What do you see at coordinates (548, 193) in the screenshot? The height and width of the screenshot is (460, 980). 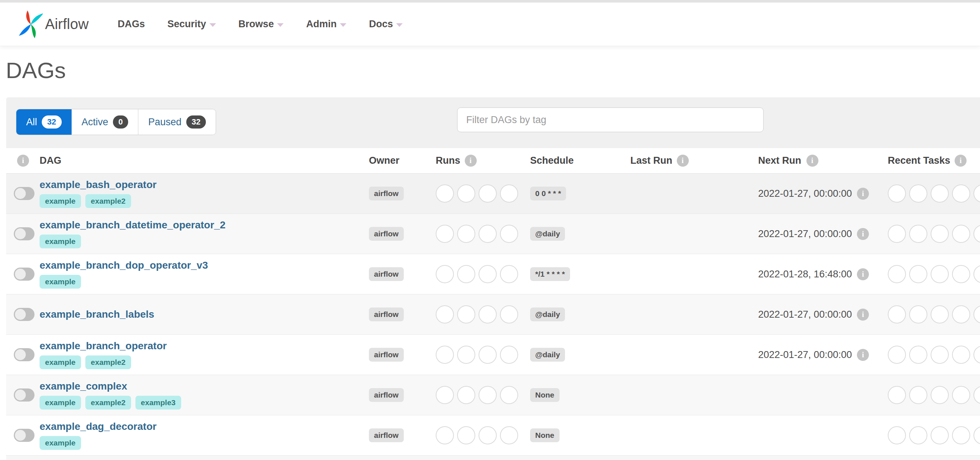 I see `schedule-badge: 0 0 * * *` at bounding box center [548, 193].